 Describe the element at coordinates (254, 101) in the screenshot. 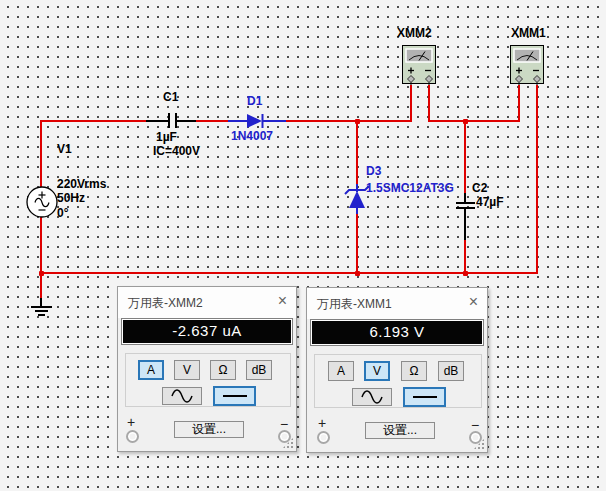

I see `d1-ref-label: D1` at that location.